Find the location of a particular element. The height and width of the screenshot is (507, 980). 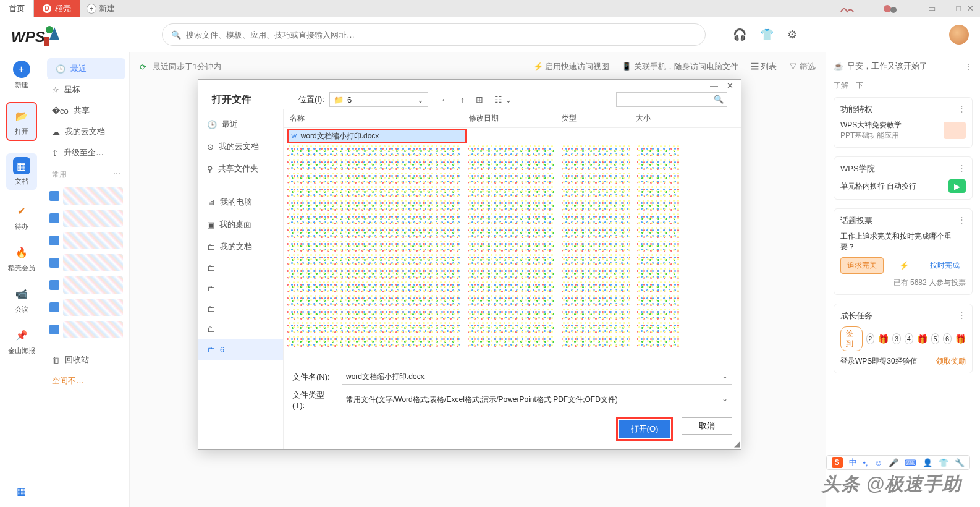

col-name: 名称 is located at coordinates (379, 119).